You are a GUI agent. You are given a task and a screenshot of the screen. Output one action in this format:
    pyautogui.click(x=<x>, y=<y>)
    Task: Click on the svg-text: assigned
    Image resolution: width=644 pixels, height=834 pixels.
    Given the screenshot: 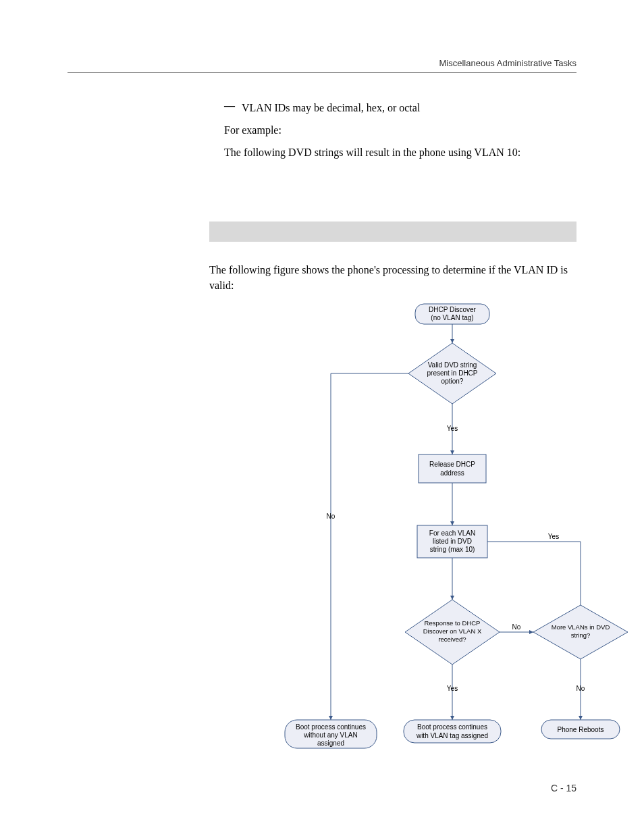 What is the action you would take?
    pyautogui.click(x=331, y=743)
    